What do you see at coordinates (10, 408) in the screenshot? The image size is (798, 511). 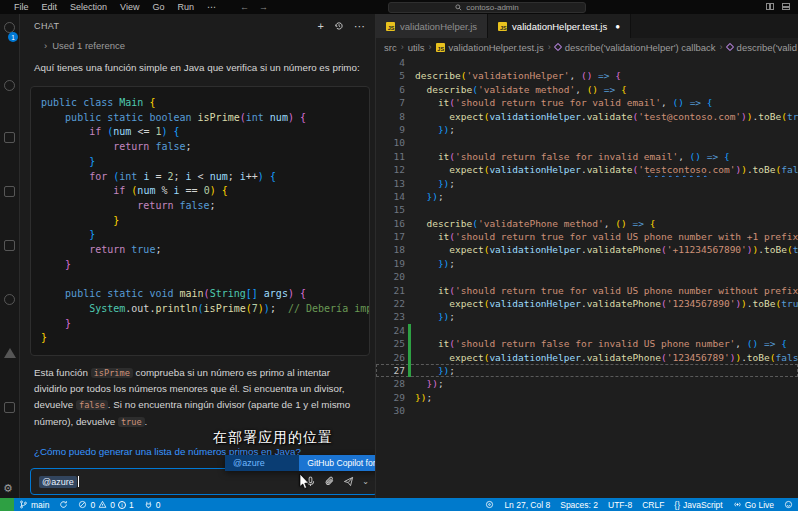 I see `chat-side-icon` at bounding box center [10, 408].